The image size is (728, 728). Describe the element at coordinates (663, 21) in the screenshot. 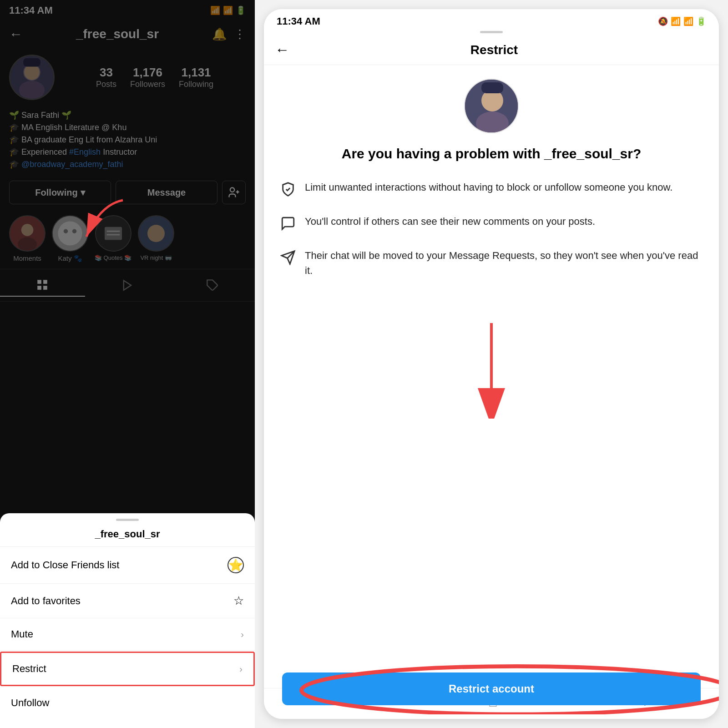

I see `muted-icon: 🔕` at that location.